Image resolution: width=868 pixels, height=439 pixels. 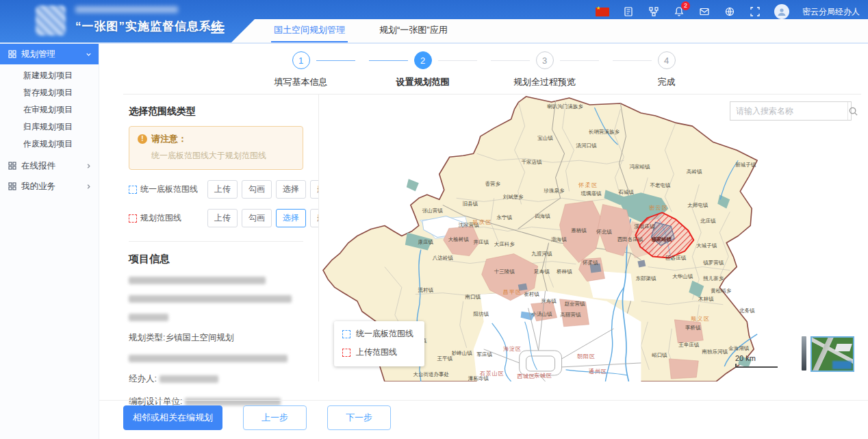 What do you see at coordinates (755, 12) in the screenshot?
I see `fullscreen-icon` at bounding box center [755, 12].